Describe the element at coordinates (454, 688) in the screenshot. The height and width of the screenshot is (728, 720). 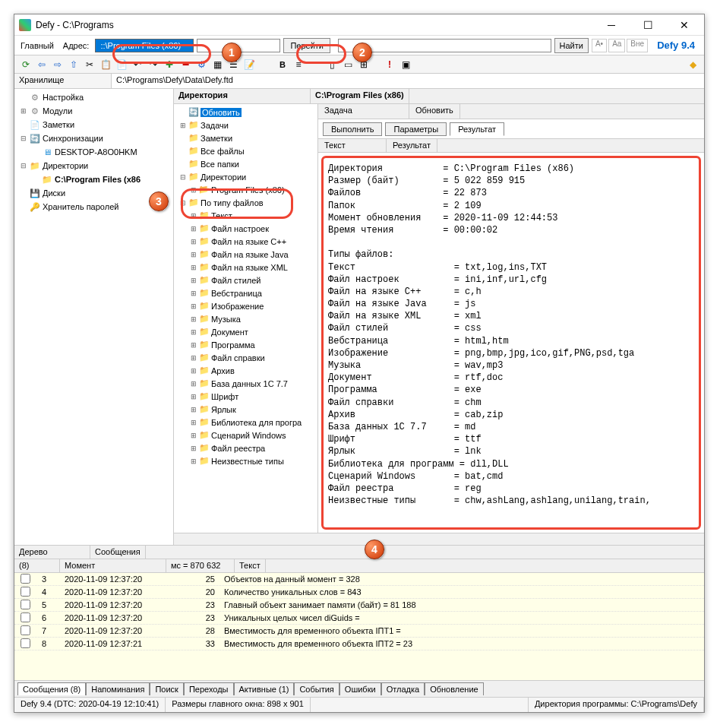
I see `tab: Обновление` at that location.